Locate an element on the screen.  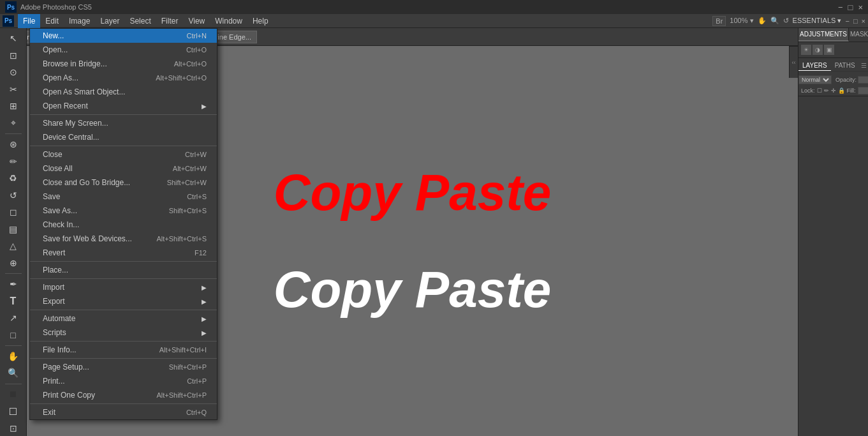
background-color: □ is located at coordinates (13, 411).